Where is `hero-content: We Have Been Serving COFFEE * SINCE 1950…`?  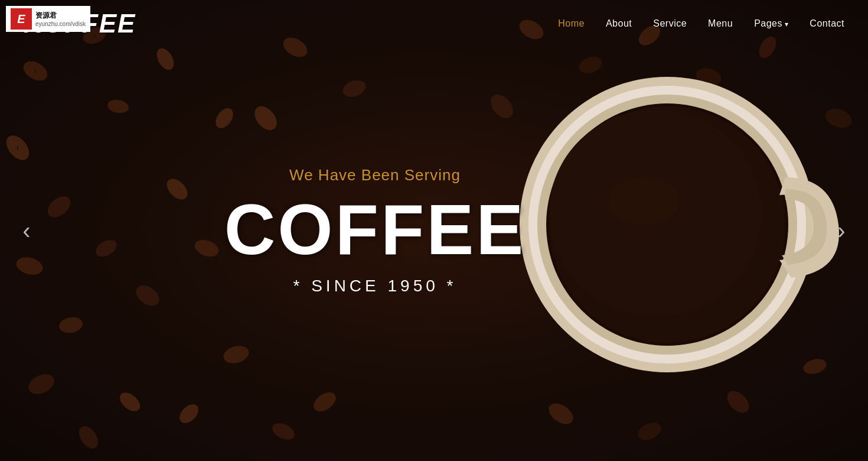
hero-content: We Have Been Serving COFFEE * SINCE 1950… is located at coordinates (376, 230).